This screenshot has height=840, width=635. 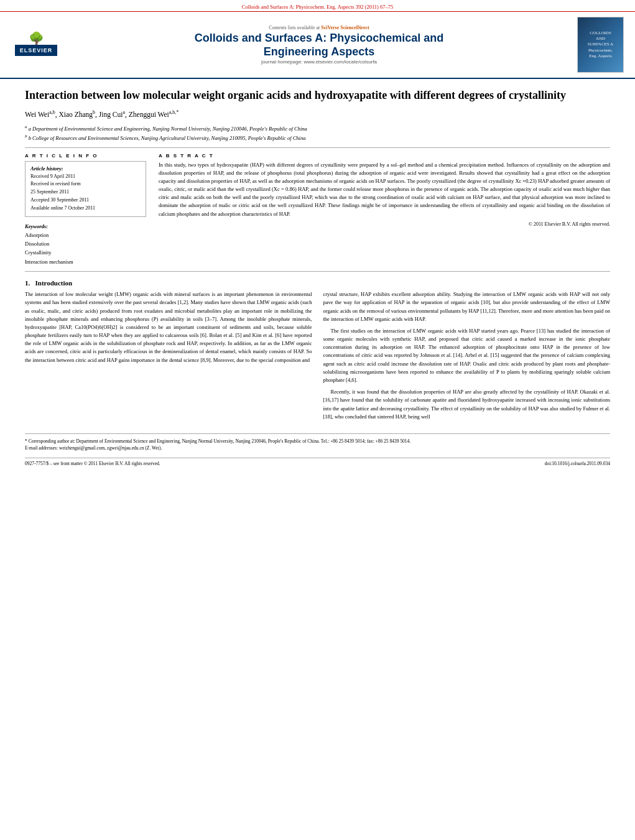 I want to click on intro-col2-p1: crystal structure, HAP exhibits excellen…, so click(x=467, y=307).